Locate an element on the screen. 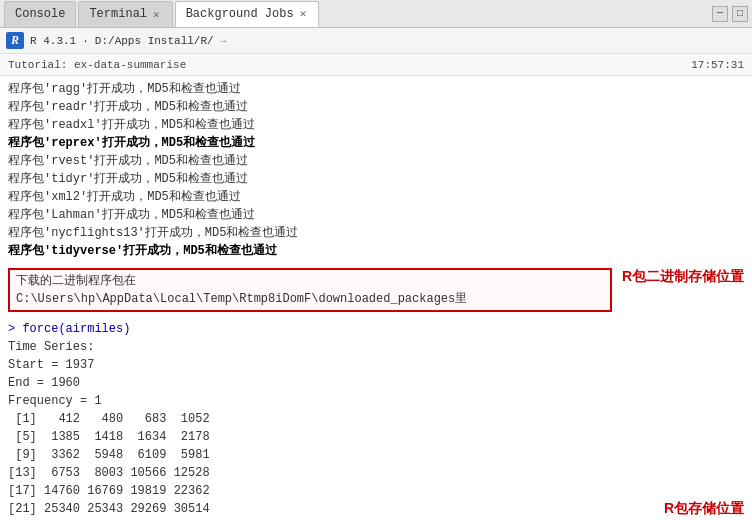  pkg-reprex-line: 程序包'reprex'打开成功，MD5和检查也通过 is located at coordinates (376, 143).